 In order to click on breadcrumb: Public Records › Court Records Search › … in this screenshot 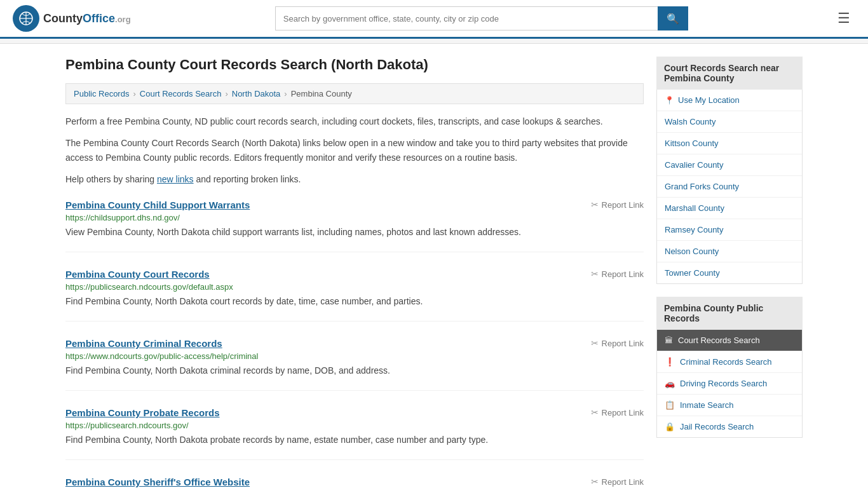, I will do `click(355, 94)`.